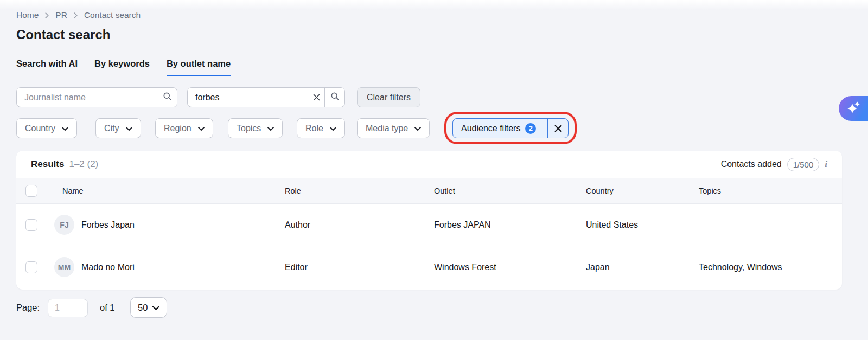  I want to click on avatar: FJ, so click(64, 224).